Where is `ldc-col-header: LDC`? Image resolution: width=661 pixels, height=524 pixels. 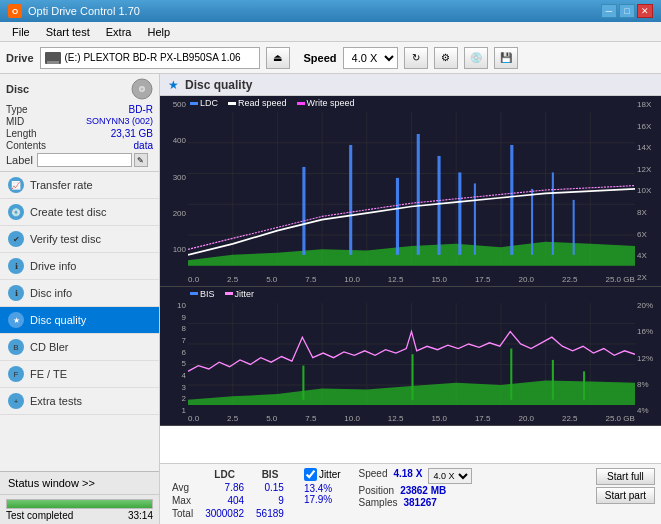 ldc-col-header: LDC is located at coordinates (224, 474).